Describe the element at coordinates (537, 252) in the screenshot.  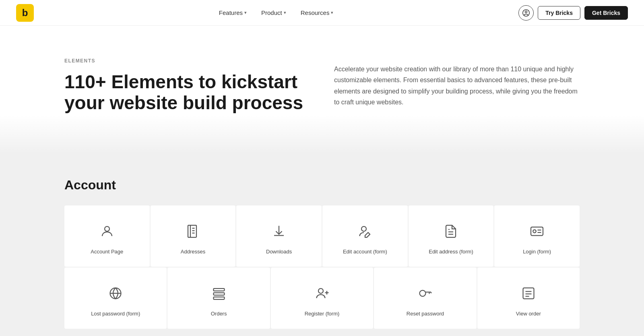
I see `card-login-form-label: Login (form)` at that location.